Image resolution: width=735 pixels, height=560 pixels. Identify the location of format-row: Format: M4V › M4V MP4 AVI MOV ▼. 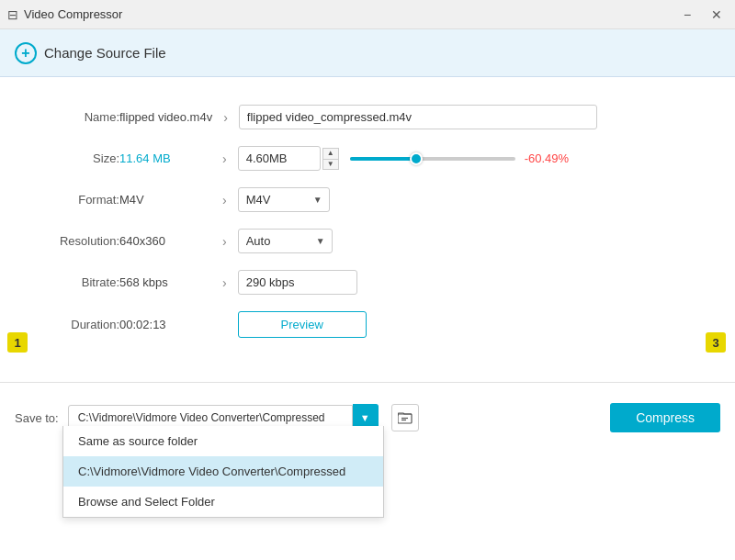
(368, 200).